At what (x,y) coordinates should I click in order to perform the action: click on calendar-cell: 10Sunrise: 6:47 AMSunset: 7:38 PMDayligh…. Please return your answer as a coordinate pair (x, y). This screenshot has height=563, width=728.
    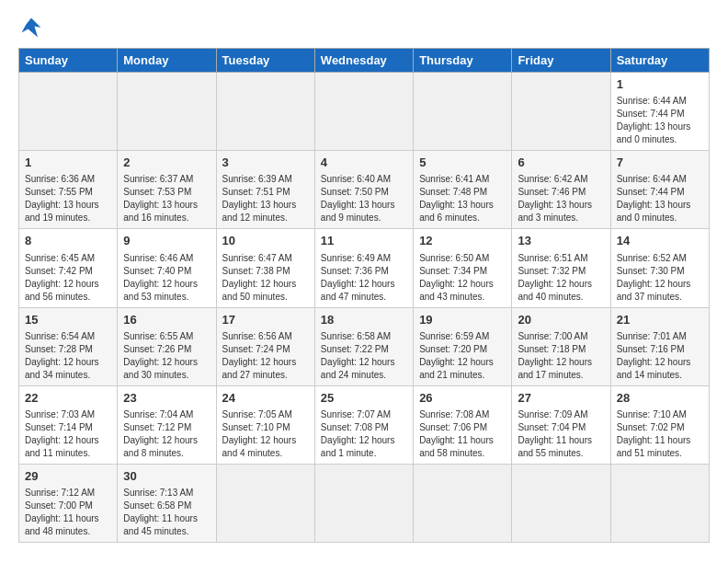
    Looking at the image, I should click on (265, 269).